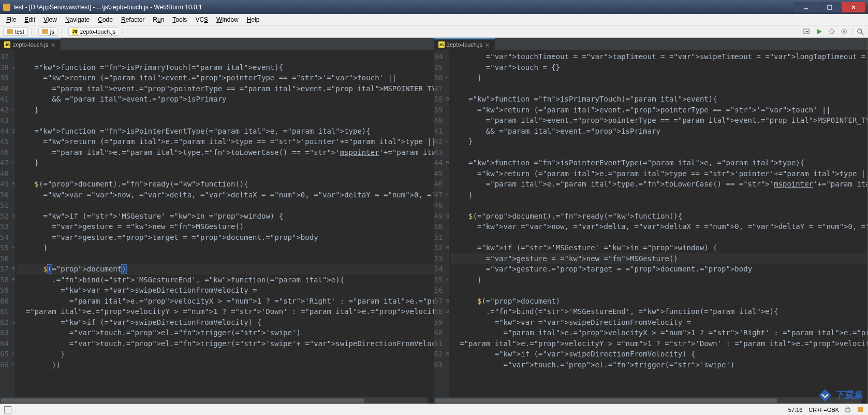 The image size is (868, 415). What do you see at coordinates (648, 400) in the screenshot?
I see `horizontal-scrollbar-right` at bounding box center [648, 400].